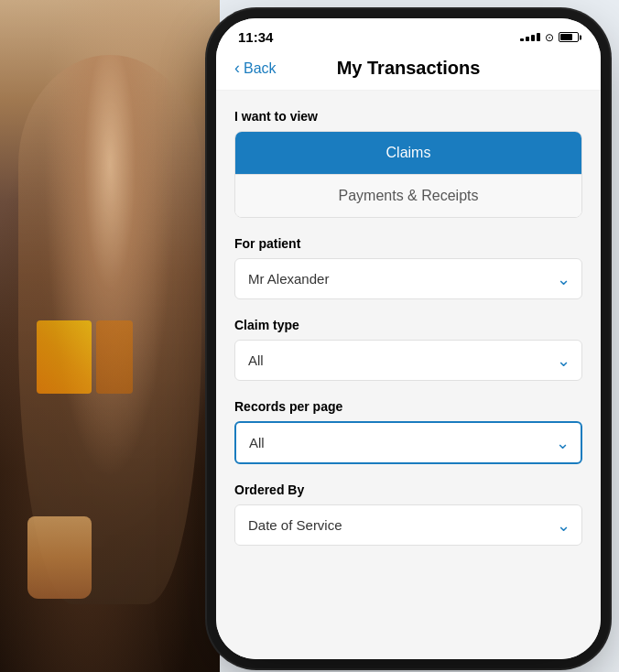 The width and height of the screenshot is (619, 672). What do you see at coordinates (408, 153) in the screenshot?
I see `claims-toggle-button: Claims` at bounding box center [408, 153].